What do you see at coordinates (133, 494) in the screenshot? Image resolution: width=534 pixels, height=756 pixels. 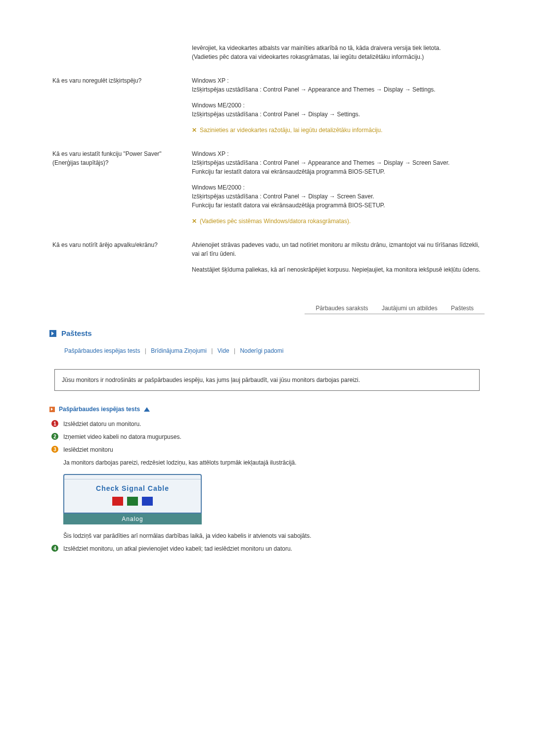 I see `osd-outer: Check Signal Cable` at bounding box center [133, 494].